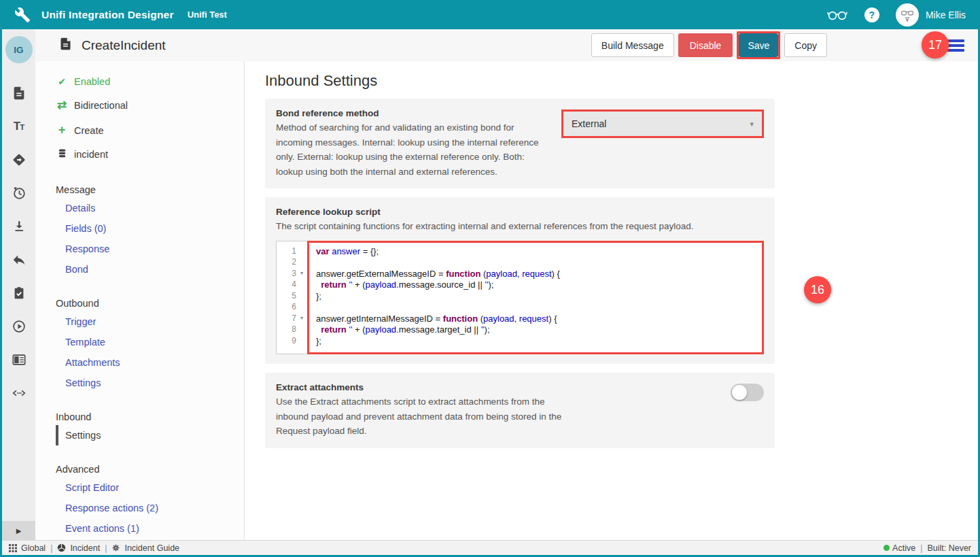 This screenshot has height=557, width=980. Describe the element at coordinates (752, 124) in the screenshot. I see `chevron-down-icon: ▾` at that location.